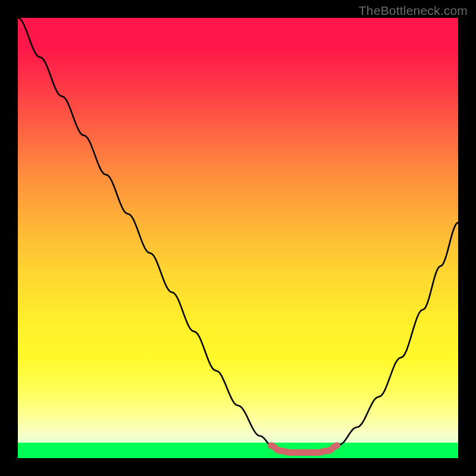 Image resolution: width=476 pixels, height=476 pixels. I want to click on watermark-text: TheBottleneck.com, so click(413, 11).